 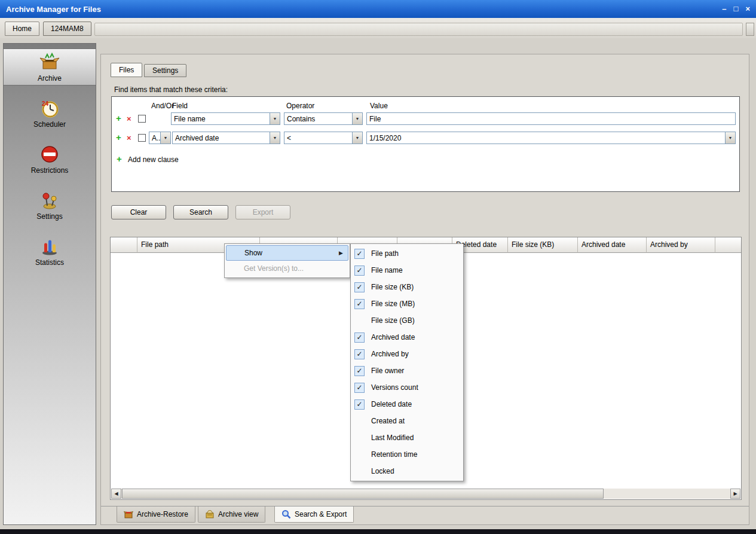 What do you see at coordinates (407, 454) in the screenshot?
I see `column-menu-item-retention-time: ✓ Retention time` at bounding box center [407, 454].